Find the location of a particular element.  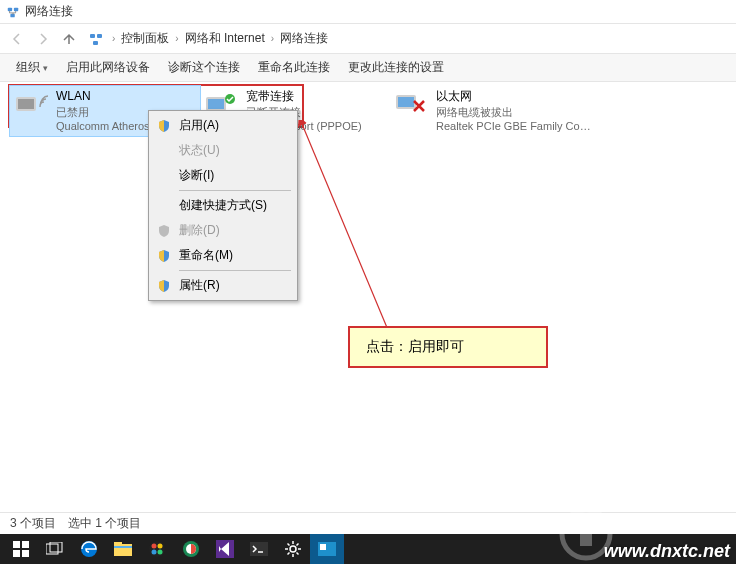

connection-name: 以太网 is located at coordinates (516, 97).